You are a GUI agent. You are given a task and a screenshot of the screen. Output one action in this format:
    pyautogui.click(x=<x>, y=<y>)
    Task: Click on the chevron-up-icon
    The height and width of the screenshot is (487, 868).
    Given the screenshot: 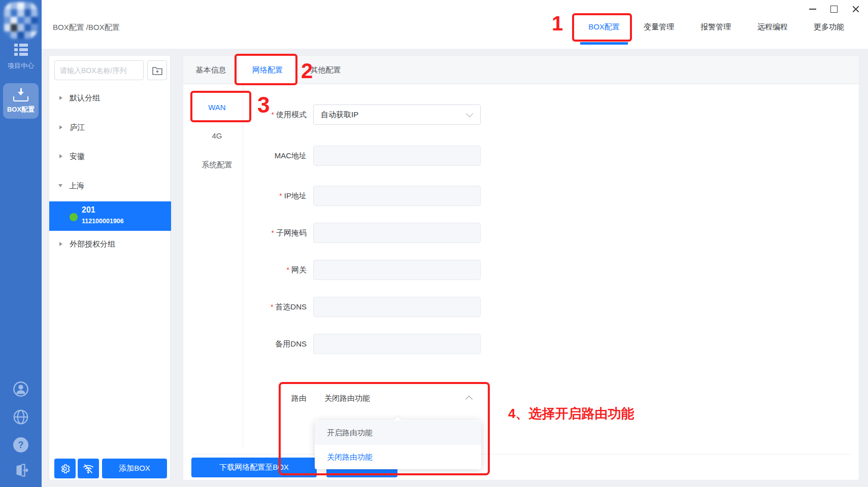 What is the action you would take?
    pyautogui.click(x=469, y=399)
    